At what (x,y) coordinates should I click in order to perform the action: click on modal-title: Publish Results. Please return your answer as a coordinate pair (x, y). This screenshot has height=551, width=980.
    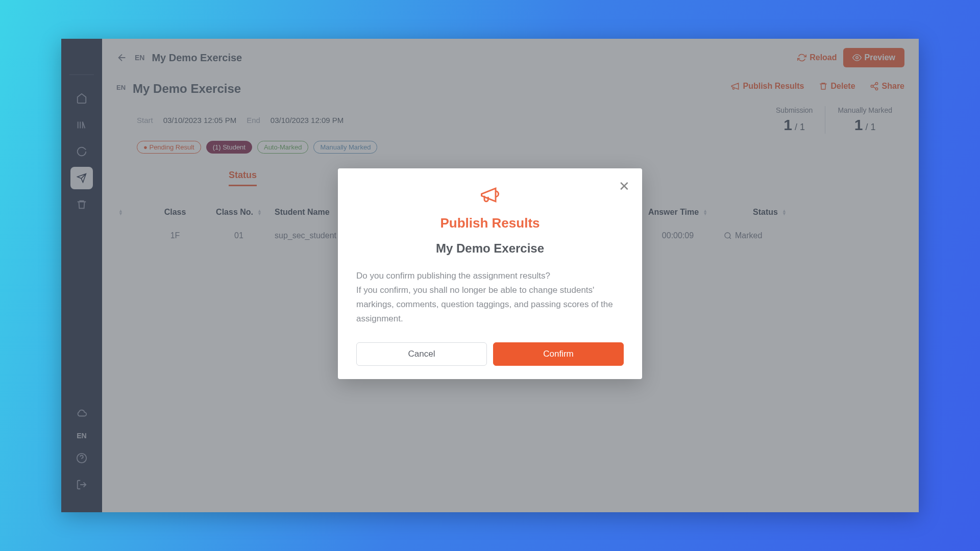
    Looking at the image, I should click on (490, 223).